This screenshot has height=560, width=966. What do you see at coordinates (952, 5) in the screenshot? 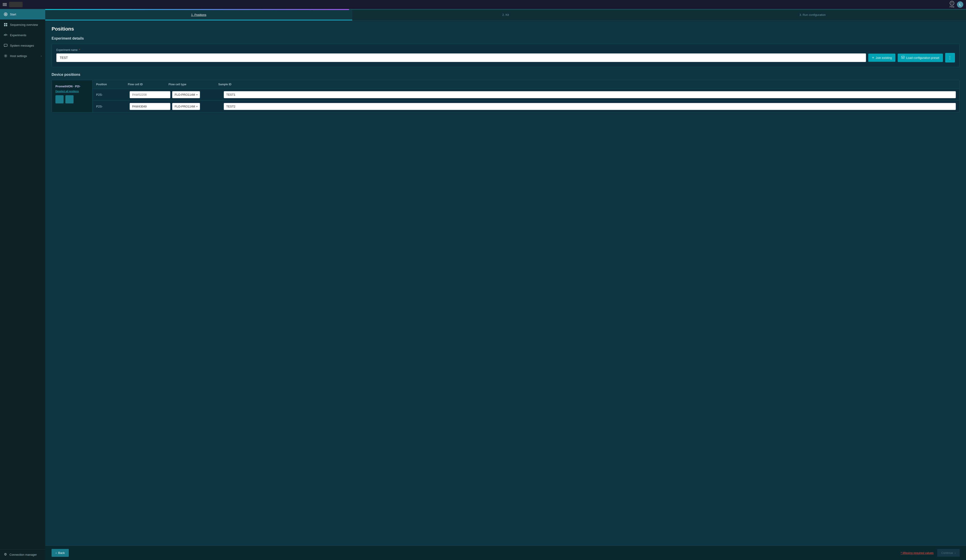
I see `help-button: ? Help` at bounding box center [952, 5].